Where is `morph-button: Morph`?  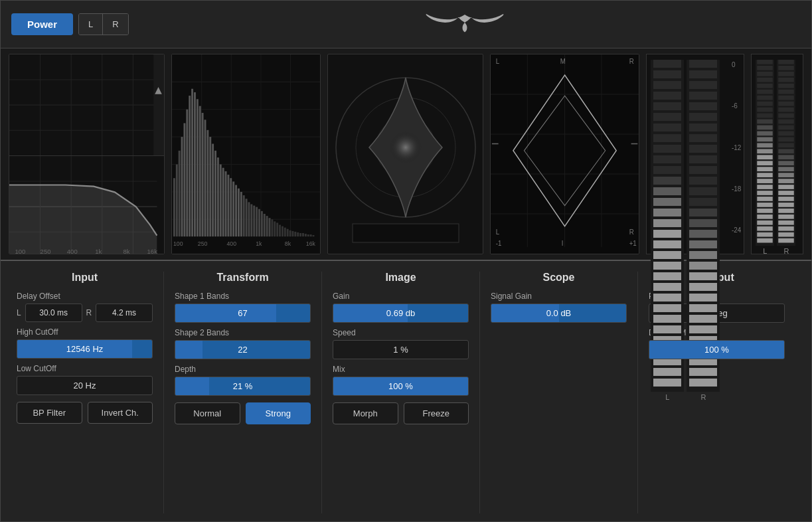 morph-button: Morph is located at coordinates (365, 413).